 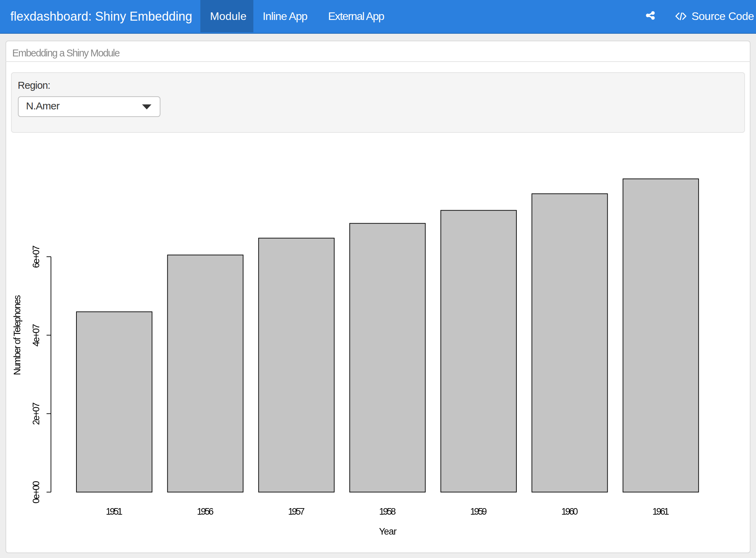 What do you see at coordinates (114, 512) in the screenshot?
I see `svg-text: 1951` at bounding box center [114, 512].